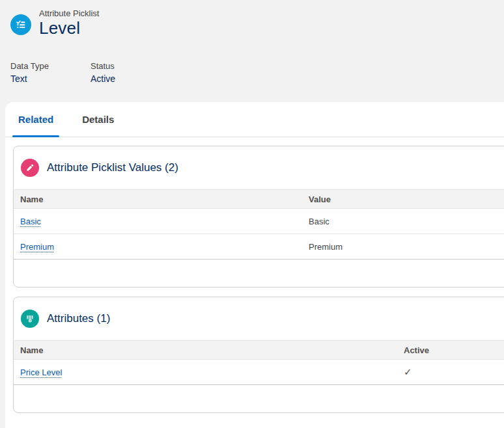  Describe the element at coordinates (255, 120) in the screenshot. I see `tab-bar: Related Details` at that location.